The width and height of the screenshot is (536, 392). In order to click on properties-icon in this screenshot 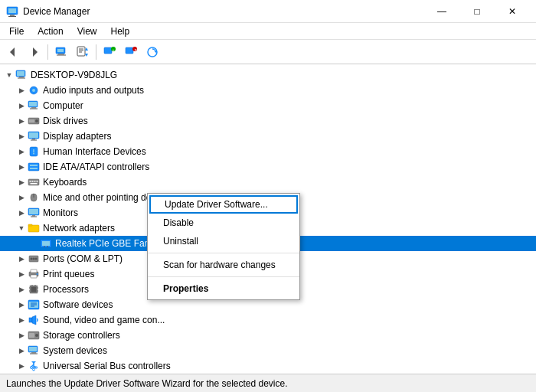, I will do `click(61, 52)`.